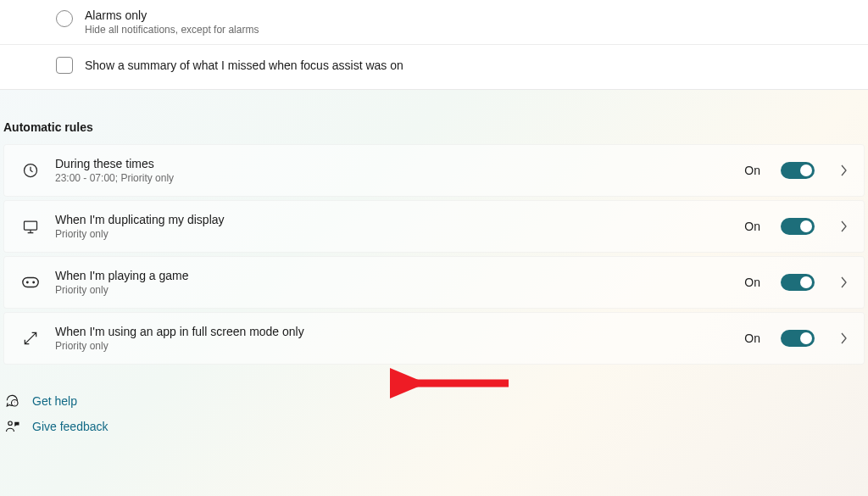  I want to click on bottom-links: Get help Give feedback, so click(434, 404).